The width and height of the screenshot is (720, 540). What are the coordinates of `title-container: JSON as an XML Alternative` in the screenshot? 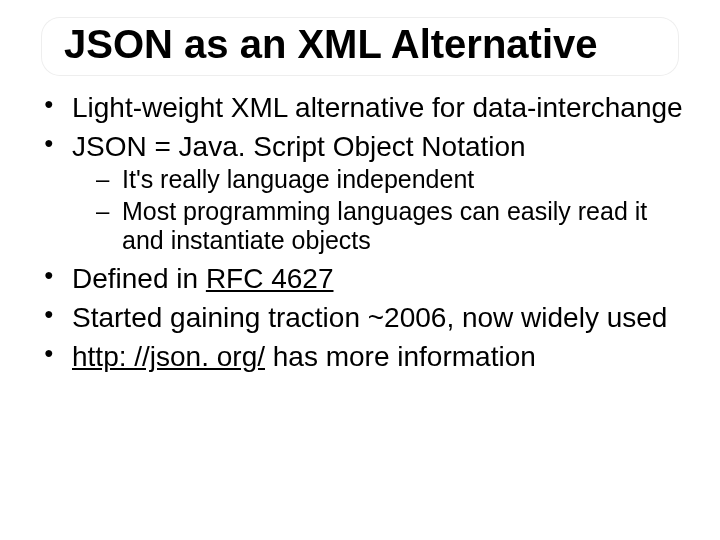 It's located at (360, 46).